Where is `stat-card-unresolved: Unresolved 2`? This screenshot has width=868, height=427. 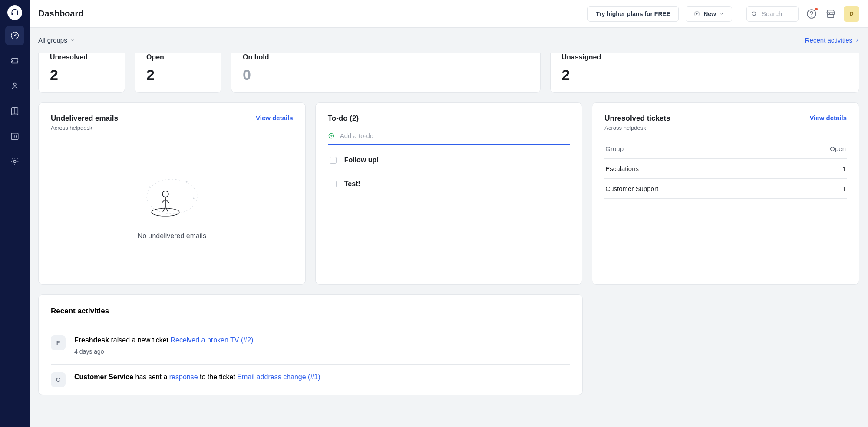
stat-card-unresolved: Unresolved 2 is located at coordinates (82, 73).